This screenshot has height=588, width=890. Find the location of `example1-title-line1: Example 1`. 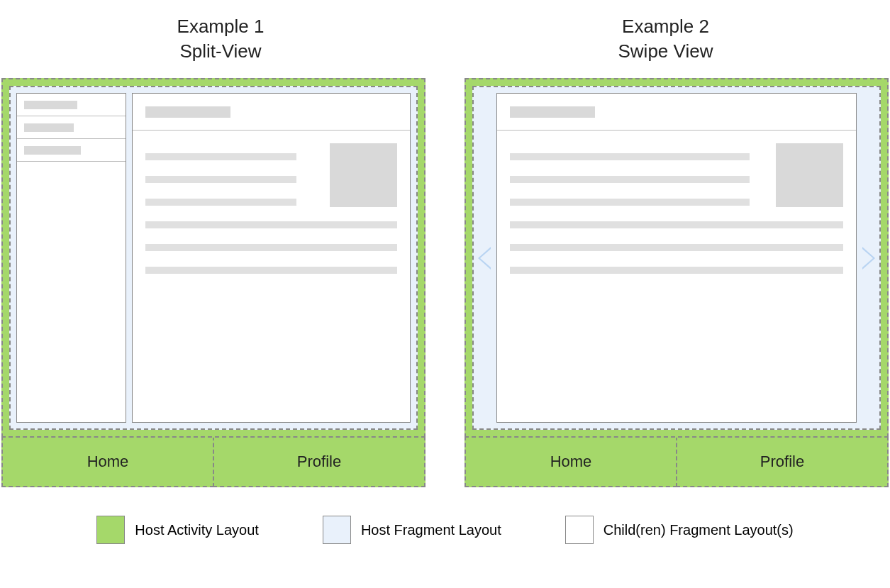

example1-title-line1: Example 1 is located at coordinates (221, 27).